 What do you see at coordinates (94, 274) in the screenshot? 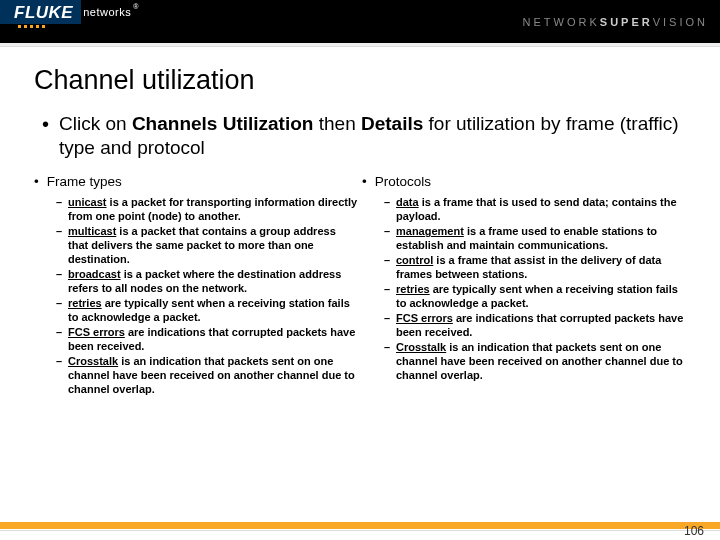
I see `term: broadcast` at bounding box center [94, 274].